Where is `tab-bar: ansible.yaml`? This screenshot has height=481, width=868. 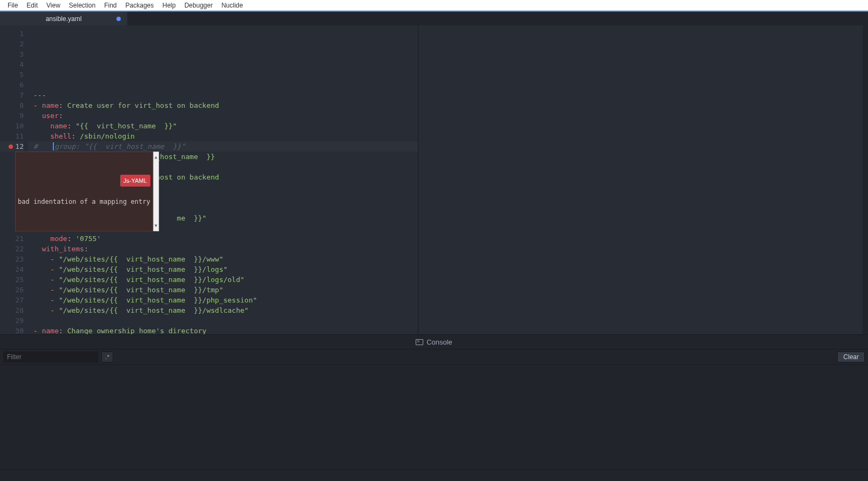
tab-bar: ansible.yaml is located at coordinates (434, 18).